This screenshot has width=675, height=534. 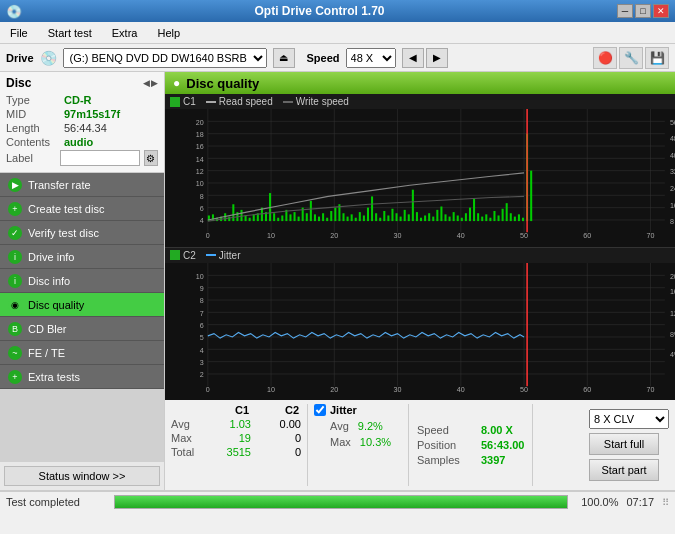 What do you see at coordinates (190, 256) in the screenshot?
I see `legend-c2-label: C2` at bounding box center [190, 256].